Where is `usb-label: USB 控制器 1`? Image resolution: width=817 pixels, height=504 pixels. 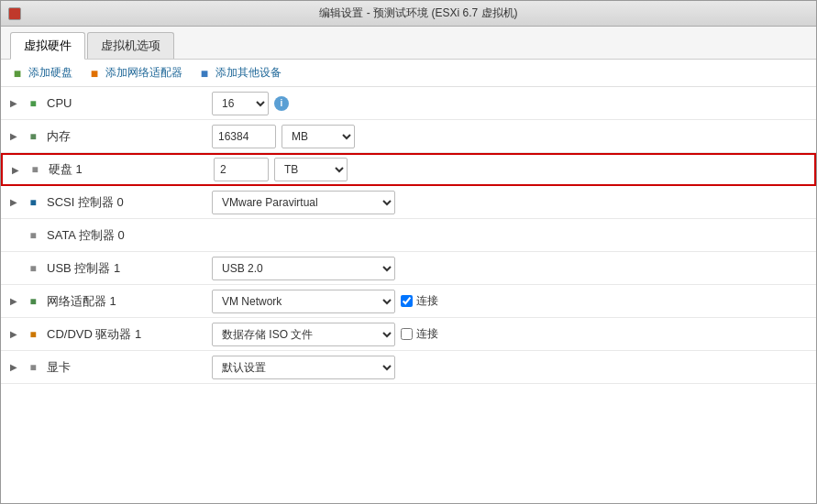 usb-label: USB 控制器 1 is located at coordinates (83, 268).